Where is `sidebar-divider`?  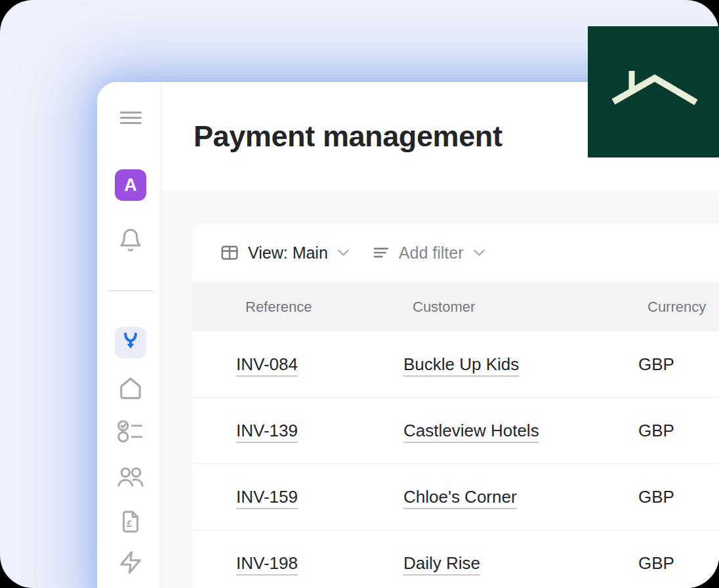 sidebar-divider is located at coordinates (131, 291).